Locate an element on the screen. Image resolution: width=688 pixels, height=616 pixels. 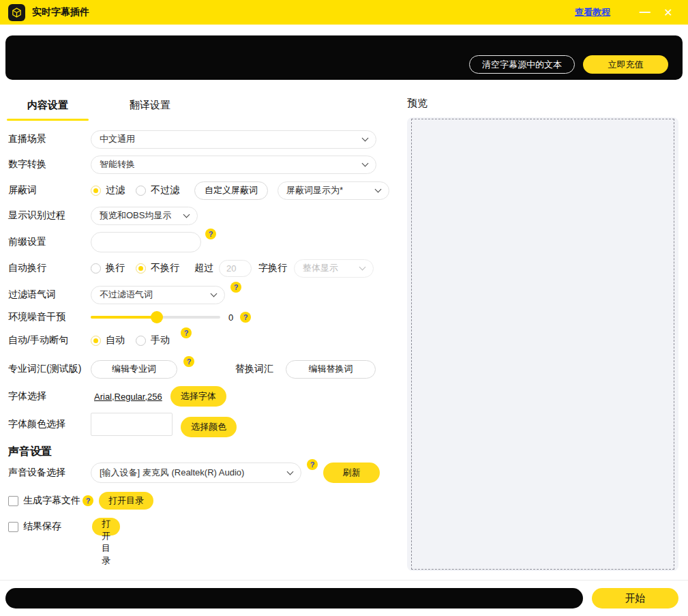
subtitle-file-checkbox is located at coordinates (14, 501).